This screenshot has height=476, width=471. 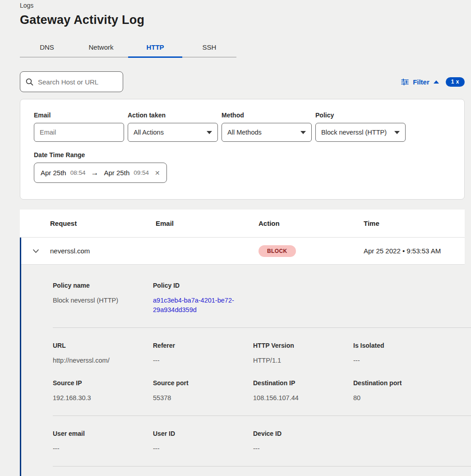 I want to click on method-label: Method, so click(x=267, y=115).